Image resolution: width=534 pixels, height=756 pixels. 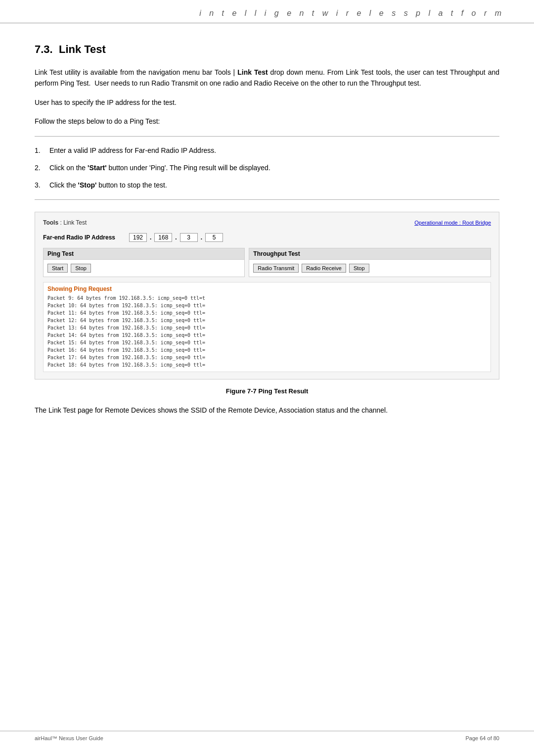 I want to click on ping-results-section: Showing Ping Request Packet 9: 64 bytes …, so click(x=267, y=327).